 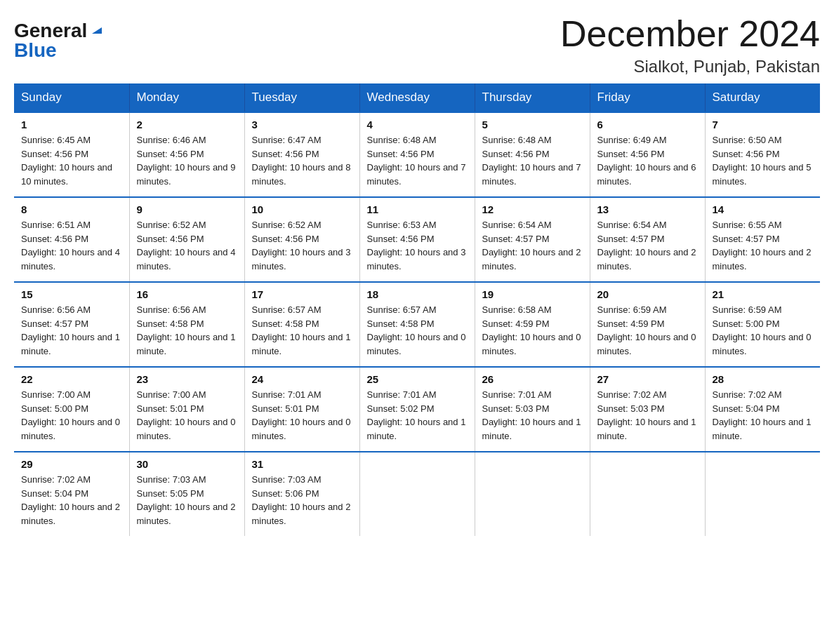 I want to click on day-number: 19, so click(x=532, y=295).